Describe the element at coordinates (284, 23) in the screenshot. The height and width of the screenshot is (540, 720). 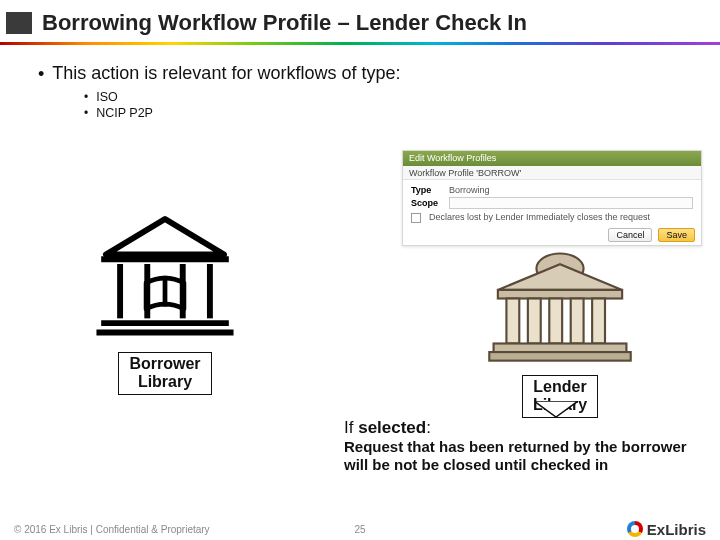
I see `page-title: Borrowing Workflow Profile – Lender Chec…` at that location.